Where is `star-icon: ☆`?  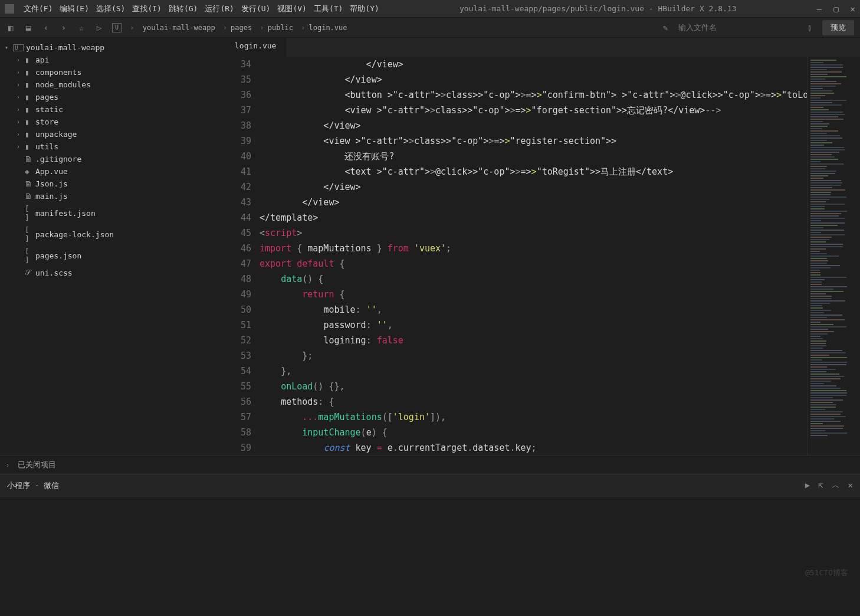 star-icon: ☆ is located at coordinates (81, 28).